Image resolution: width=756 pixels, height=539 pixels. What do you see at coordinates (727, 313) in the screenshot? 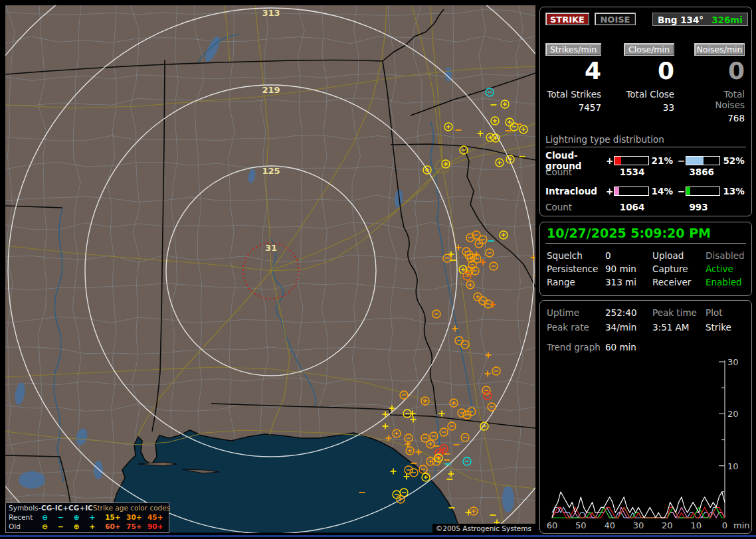
I see `plot-label: Plot` at bounding box center [727, 313].